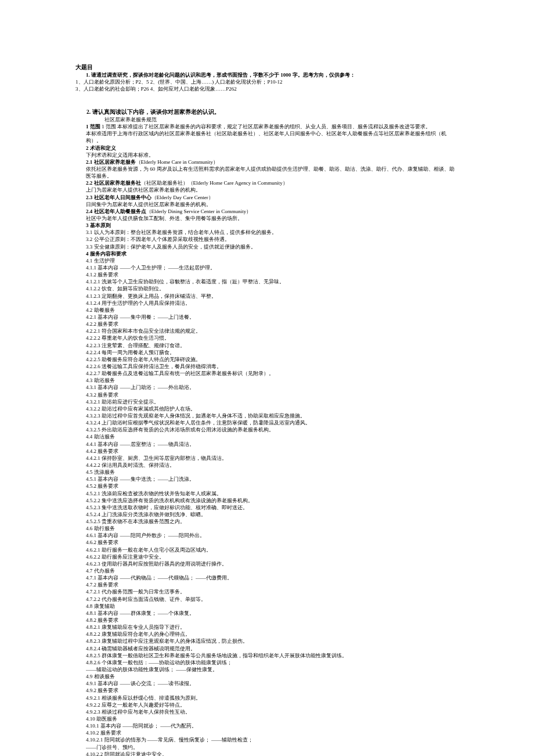 The height and width of the screenshot is (756, 534). What do you see at coordinates (267, 268) in the screenshot?
I see `sec-4-1-1: 4.1.1 基本内容 ——个人卫生护理； ——生活起居护理。` at bounding box center [267, 268].